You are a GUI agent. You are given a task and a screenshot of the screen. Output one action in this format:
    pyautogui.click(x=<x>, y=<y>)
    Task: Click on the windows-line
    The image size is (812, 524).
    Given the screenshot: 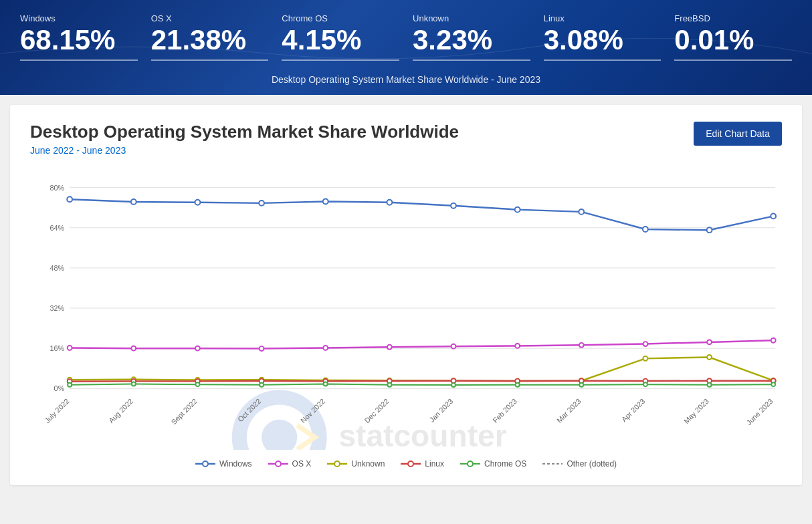 What is the action you would take?
    pyautogui.click(x=421, y=215)
    